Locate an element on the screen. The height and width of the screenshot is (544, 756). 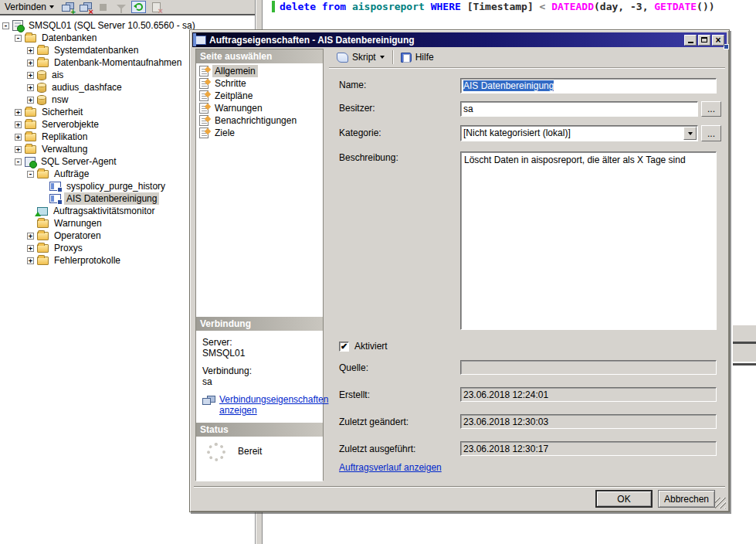
modified-field: 23.06.2018 12:30:03 is located at coordinates (588, 422).